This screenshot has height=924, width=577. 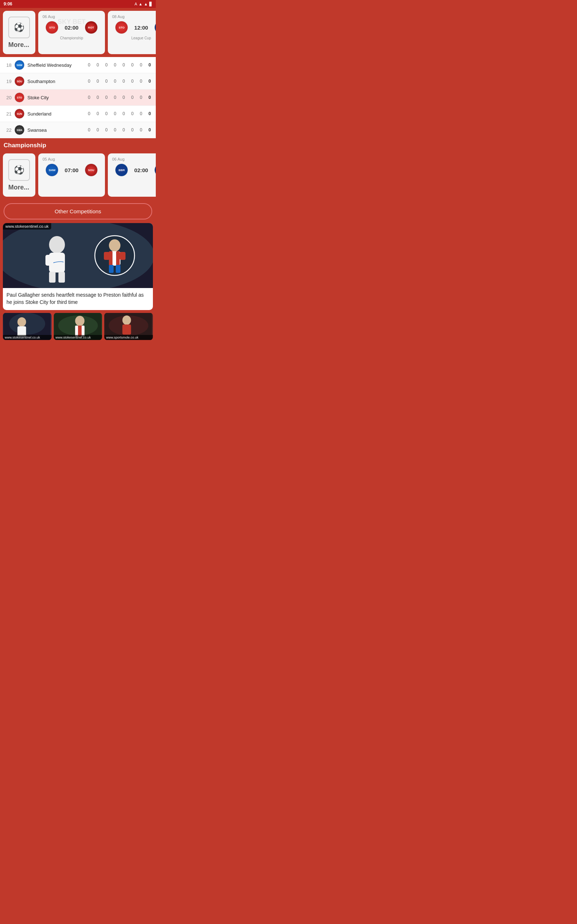 What do you see at coordinates (52, 170) in the screenshot?
I see `sheffield-crest-match: SHW` at bounding box center [52, 170].